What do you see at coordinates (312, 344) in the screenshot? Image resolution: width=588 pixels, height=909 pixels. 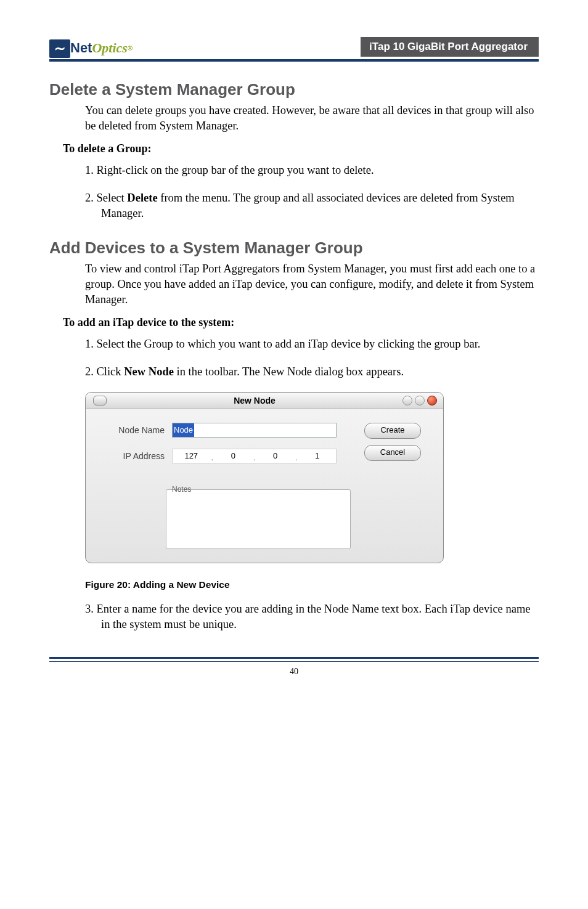 I see `section2-step-1: 1. Select the Group to which you want to…` at bounding box center [312, 344].